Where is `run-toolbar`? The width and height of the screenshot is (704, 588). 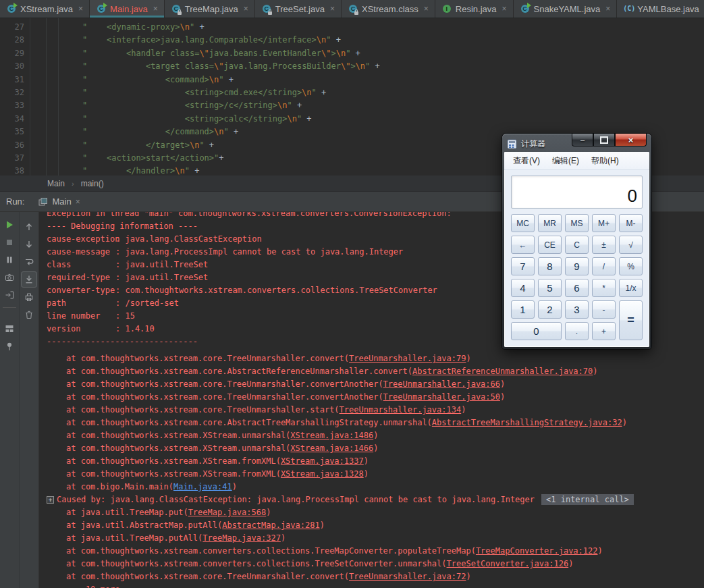
run-toolbar is located at coordinates (20, 400).